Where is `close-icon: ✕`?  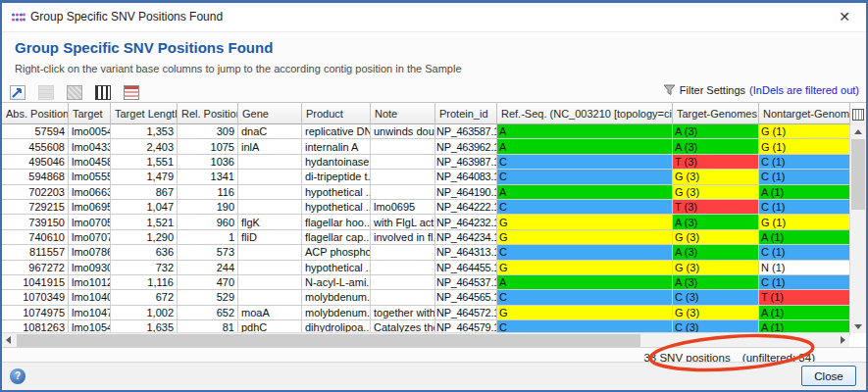 close-icon: ✕ is located at coordinates (844, 17).